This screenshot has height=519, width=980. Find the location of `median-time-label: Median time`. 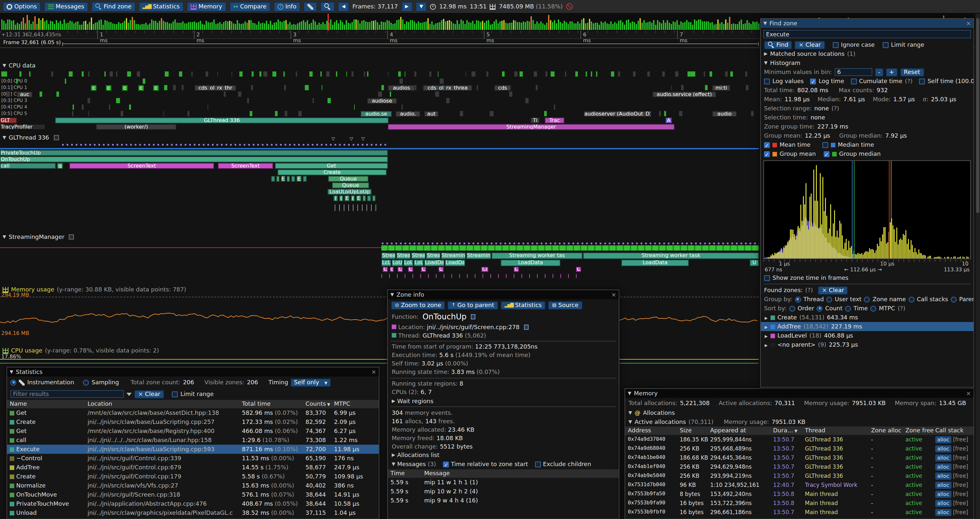

median-time-label: Median time is located at coordinates (856, 145).